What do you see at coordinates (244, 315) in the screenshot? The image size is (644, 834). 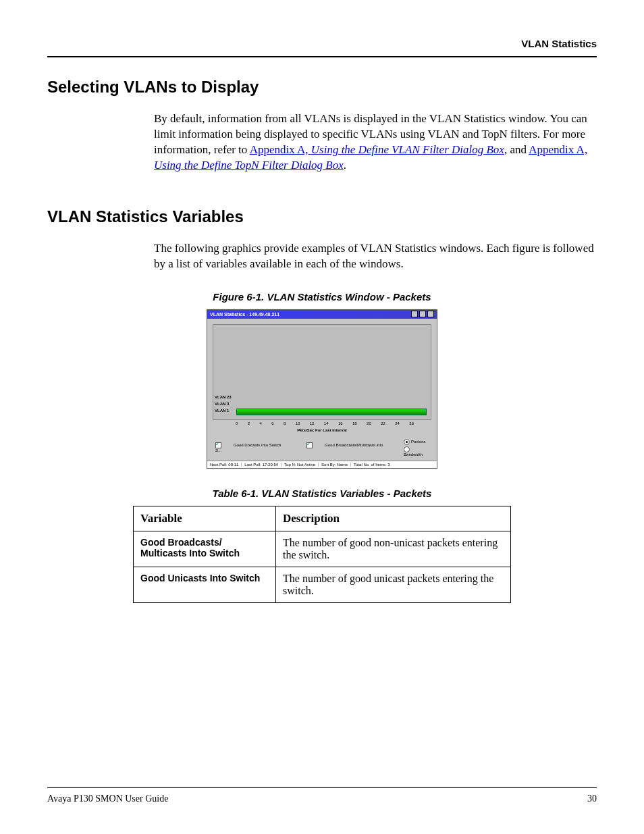 I see `window-title: VLAN Statistics - 149.49.48.211` at bounding box center [244, 315].